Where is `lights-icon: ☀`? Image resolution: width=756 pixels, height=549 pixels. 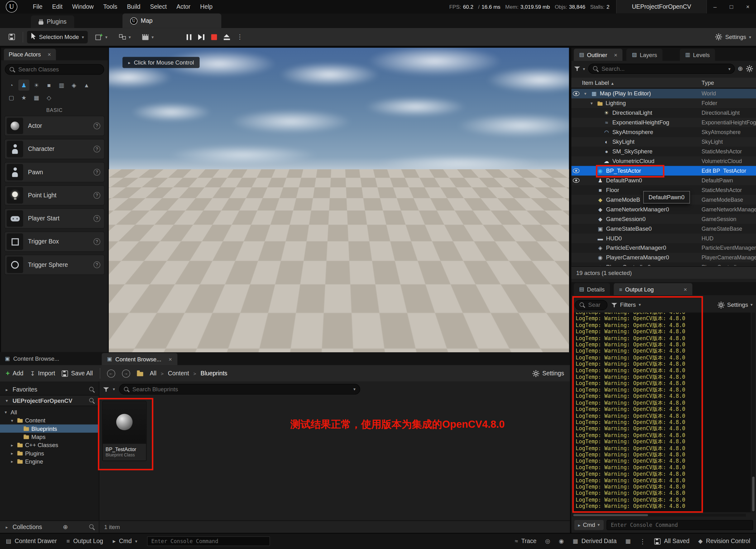
lights-icon: ☀ is located at coordinates (37, 85).